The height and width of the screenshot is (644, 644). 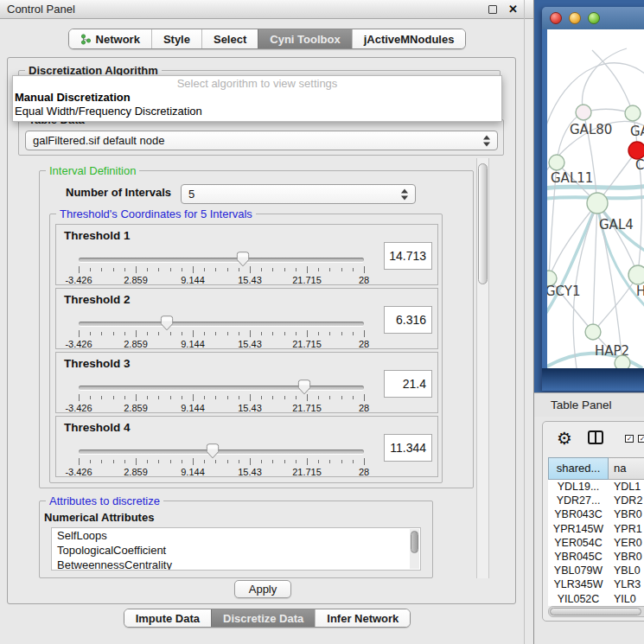 I want to click on attribute-list-item: TopologicalCoefficient, so click(x=236, y=550).